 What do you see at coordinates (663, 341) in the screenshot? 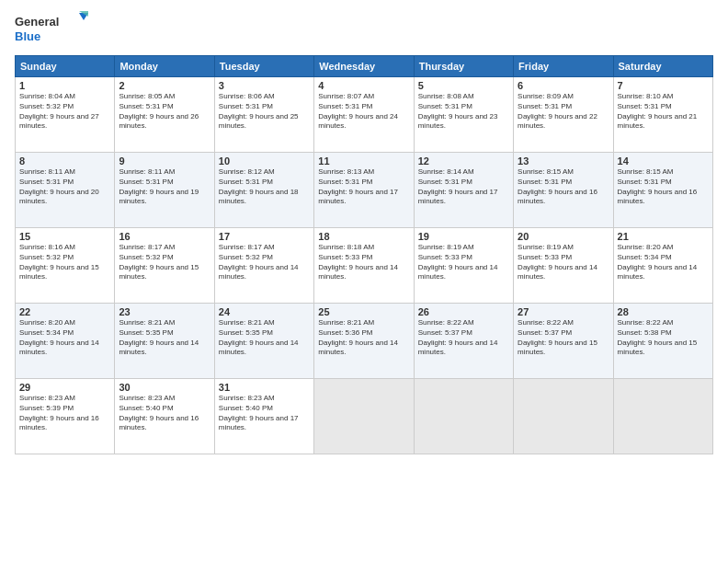
I see `calendar-cell: 28Sunrise: 8:22 AMSunset: 5:38 PMDayligh…` at bounding box center [663, 341].